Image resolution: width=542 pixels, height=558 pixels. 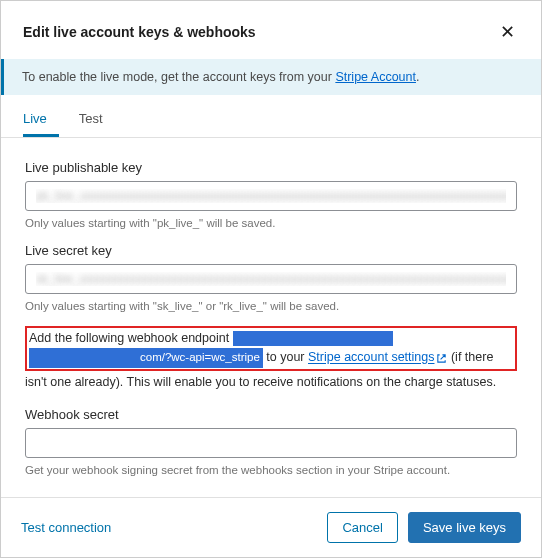 What do you see at coordinates (131, 338) in the screenshot?
I see `webhook-intro: Add the following webhook endpoint` at bounding box center [131, 338].